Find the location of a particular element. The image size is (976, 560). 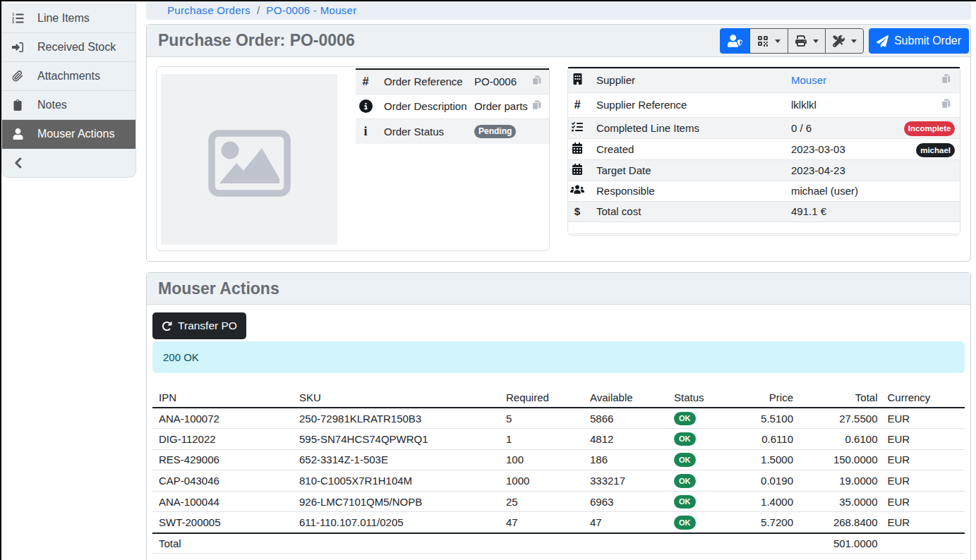

svg-text: 3 is located at coordinates (13, 22).